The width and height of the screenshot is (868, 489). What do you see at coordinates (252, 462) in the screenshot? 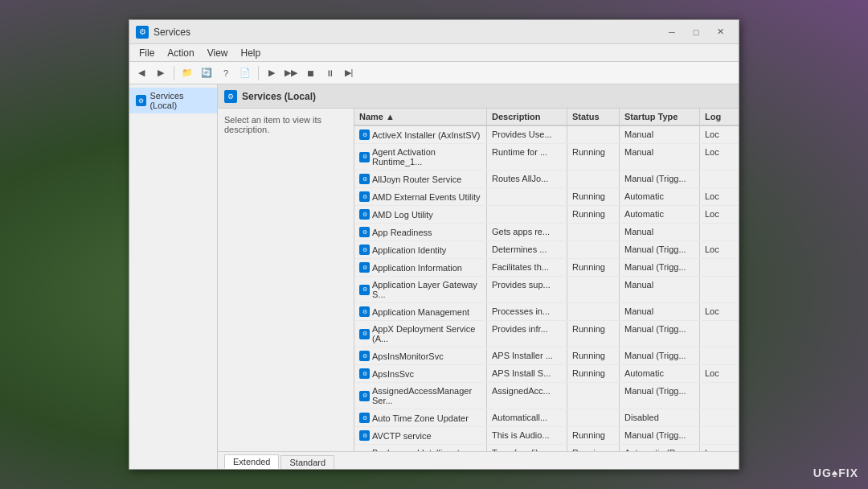
I see `tab-extended: Extended` at bounding box center [252, 462].